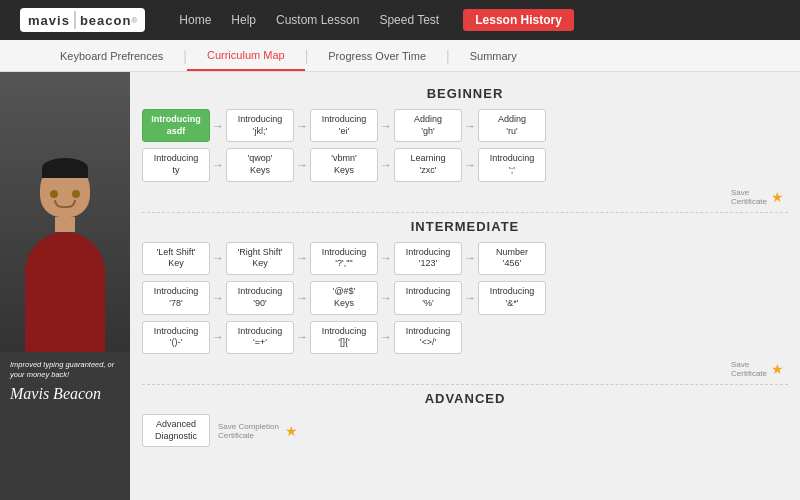 The width and height of the screenshot is (800, 500). What do you see at coordinates (465, 94) in the screenshot?
I see `beginner-section-title: BEGINNER` at bounding box center [465, 94].